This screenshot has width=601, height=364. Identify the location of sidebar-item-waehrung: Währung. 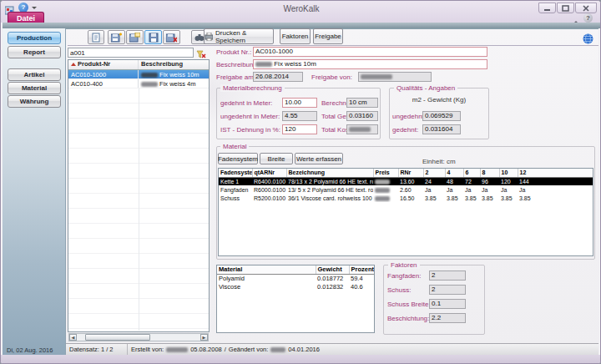
(34, 102).